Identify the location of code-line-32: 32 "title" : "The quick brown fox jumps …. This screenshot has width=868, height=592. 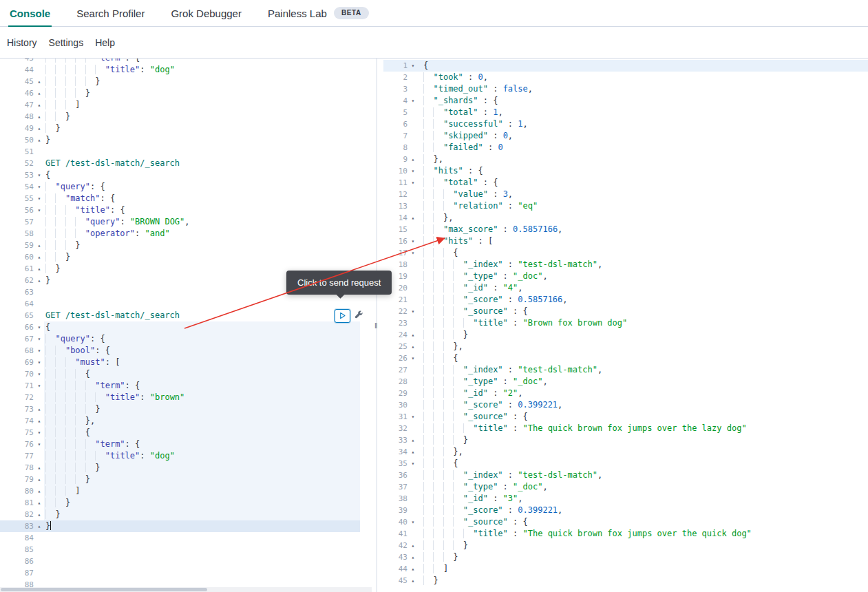
(626, 428).